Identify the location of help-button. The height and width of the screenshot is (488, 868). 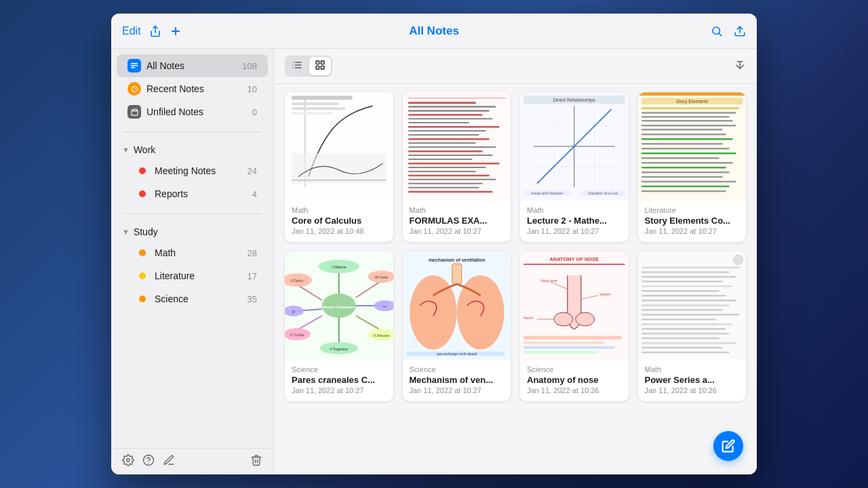
(149, 462).